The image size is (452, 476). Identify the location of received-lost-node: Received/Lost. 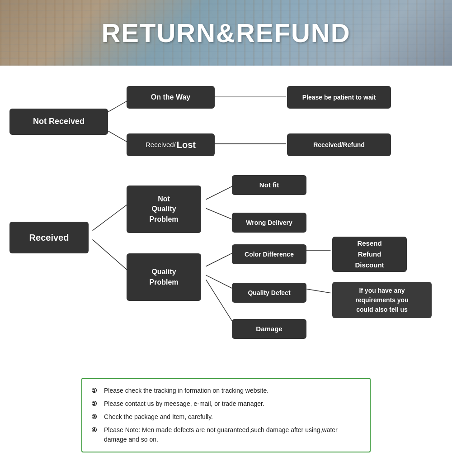
(171, 145).